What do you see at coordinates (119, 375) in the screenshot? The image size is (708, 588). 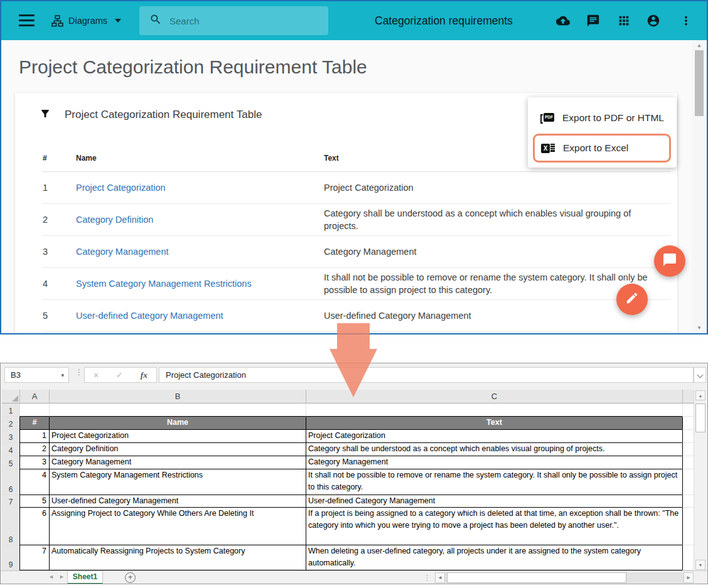 I see `enter-icon: ✓` at bounding box center [119, 375].